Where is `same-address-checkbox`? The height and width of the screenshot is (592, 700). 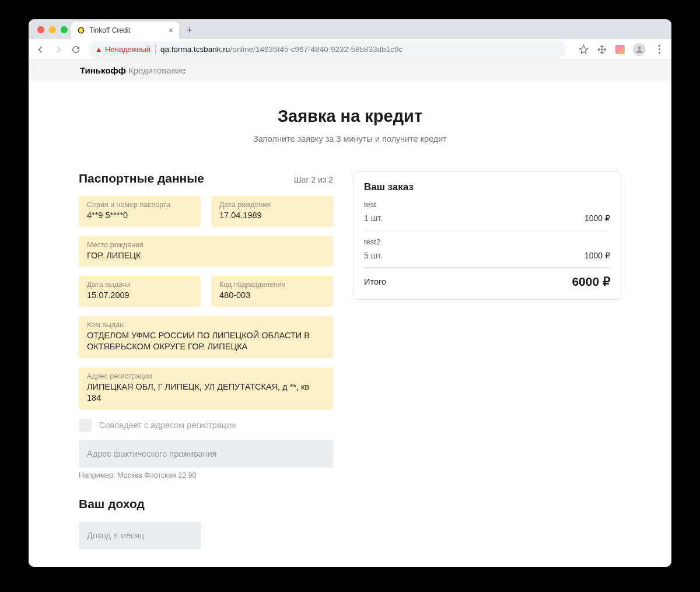
same-address-checkbox is located at coordinates (85, 425).